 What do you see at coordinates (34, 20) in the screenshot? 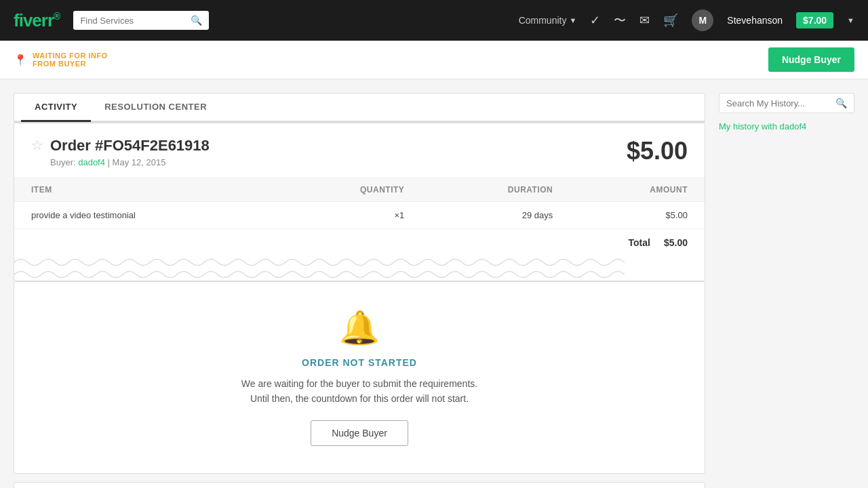
I see `logo-text: fiverr` at bounding box center [34, 20].